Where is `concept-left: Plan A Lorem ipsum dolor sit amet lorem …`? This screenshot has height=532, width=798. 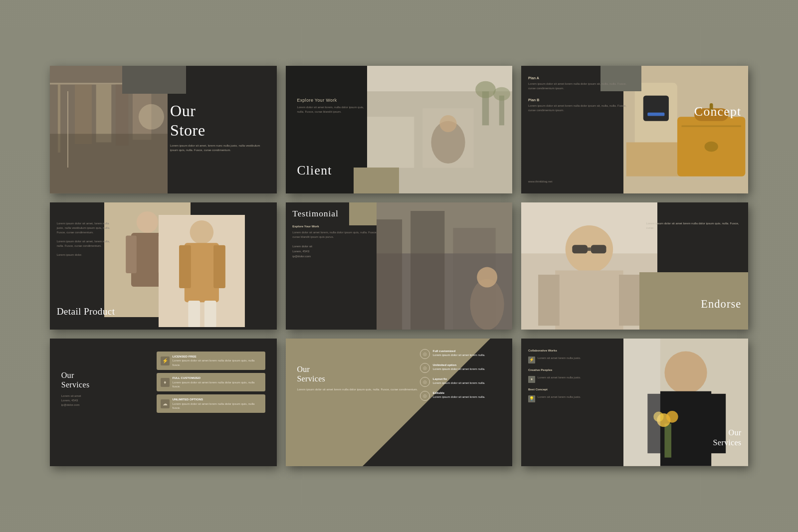 concept-left: Plan A Lorem ipsum dolor sit amet lorem … is located at coordinates (578, 94).